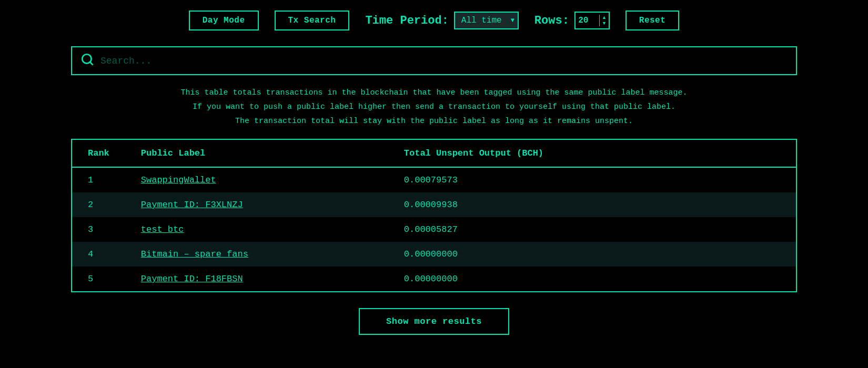 The image size is (868, 368). What do you see at coordinates (592, 229) in the screenshot?
I see `cell-amount: 0.00005827` at bounding box center [592, 229].